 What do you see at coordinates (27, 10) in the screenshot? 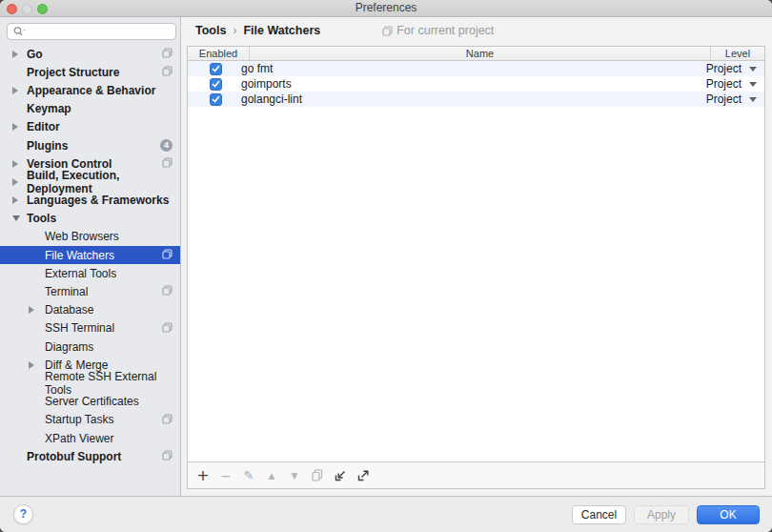
I see `traffic-lights` at bounding box center [27, 10].